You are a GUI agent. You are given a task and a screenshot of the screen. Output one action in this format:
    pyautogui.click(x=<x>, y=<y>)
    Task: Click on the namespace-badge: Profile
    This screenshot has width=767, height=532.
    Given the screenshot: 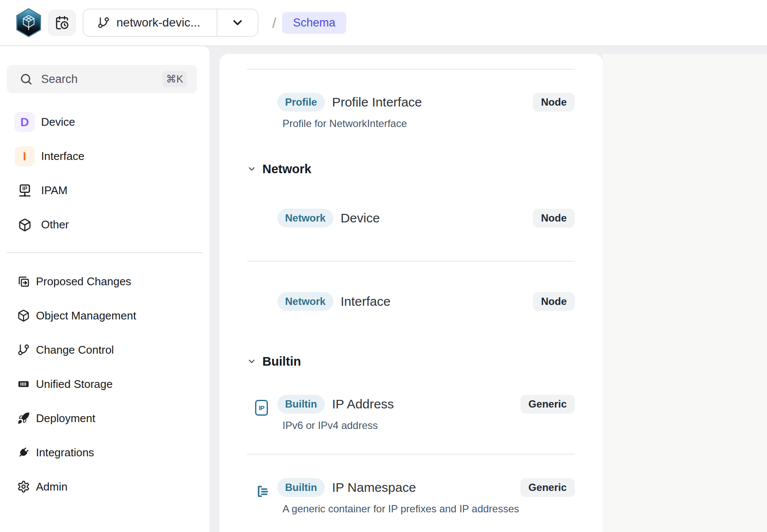 What is the action you would take?
    pyautogui.click(x=301, y=102)
    